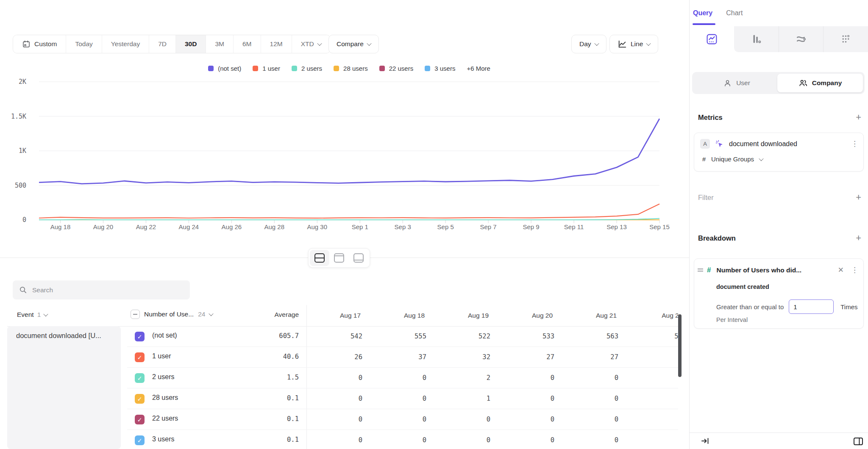 The height and width of the screenshot is (449, 868). Describe the element at coordinates (658, 316) in the screenshot. I see `date-column-header: Aug 2` at that location.